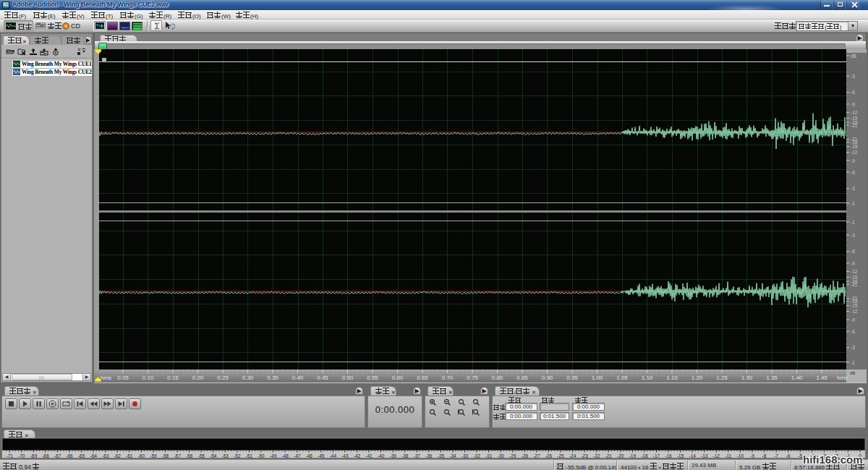 Image resolution: width=868 pixels, height=470 pixels. What do you see at coordinates (728, 456) in the screenshot?
I see `svg-text: -11` at bounding box center [728, 456].